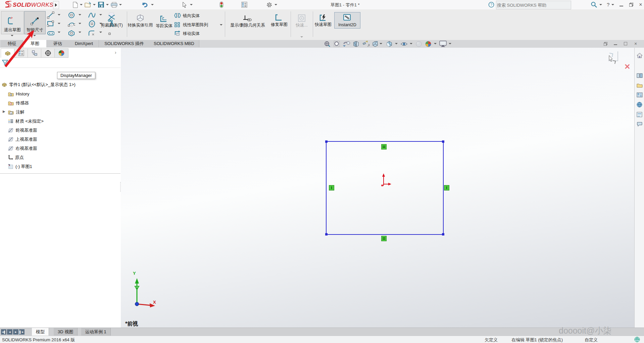  What do you see at coordinates (81, 5) in the screenshot?
I see `new-document-dropdown` at bounding box center [81, 5].